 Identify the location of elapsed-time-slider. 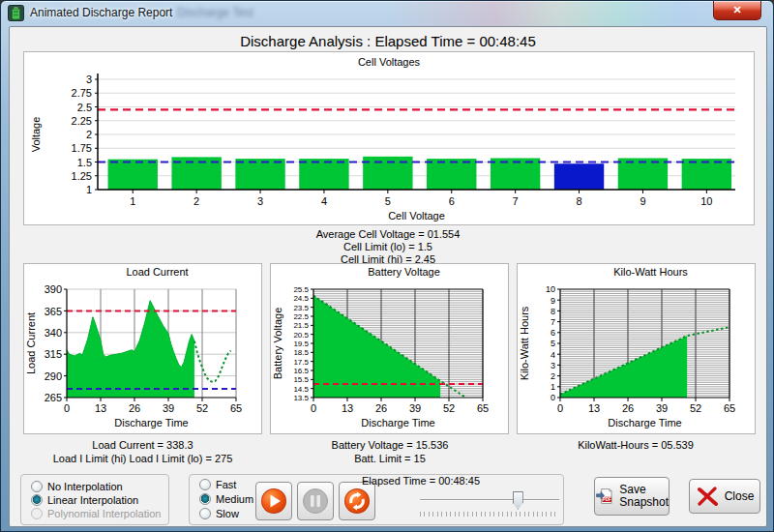
(490, 504).